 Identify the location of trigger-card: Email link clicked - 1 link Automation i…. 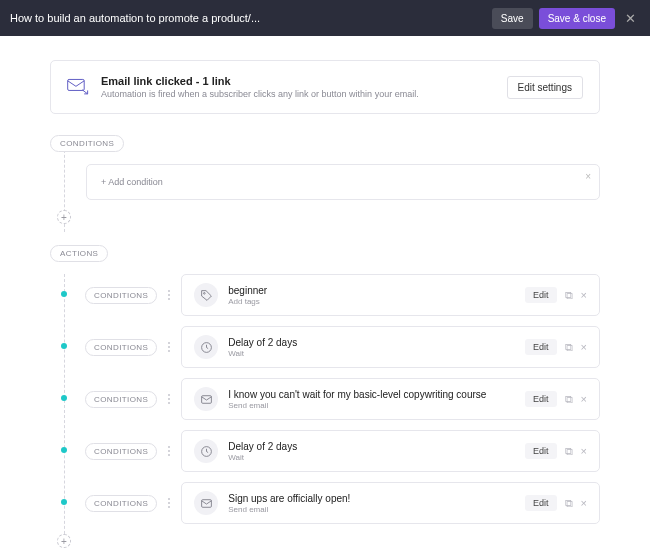
(325, 87).